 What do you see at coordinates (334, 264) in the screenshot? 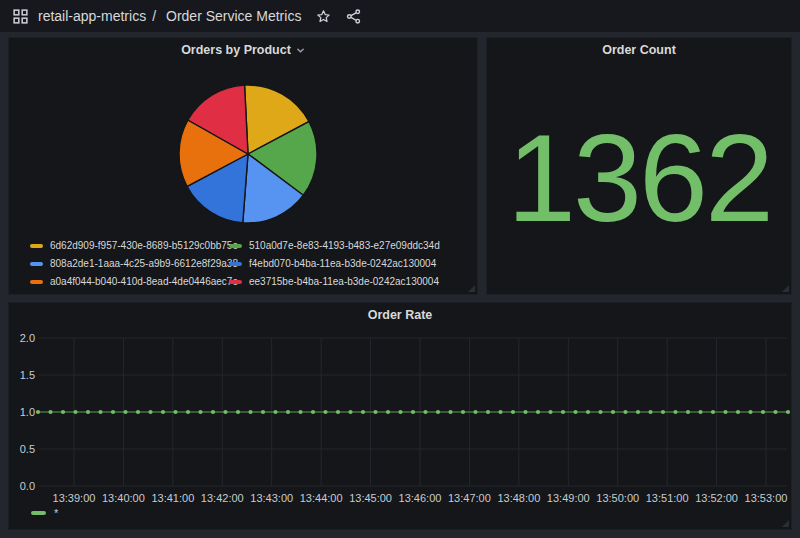
I see `pie-legend-item: f4ebd070-b4ba-11ea-b3de-0242ac130004` at bounding box center [334, 264].